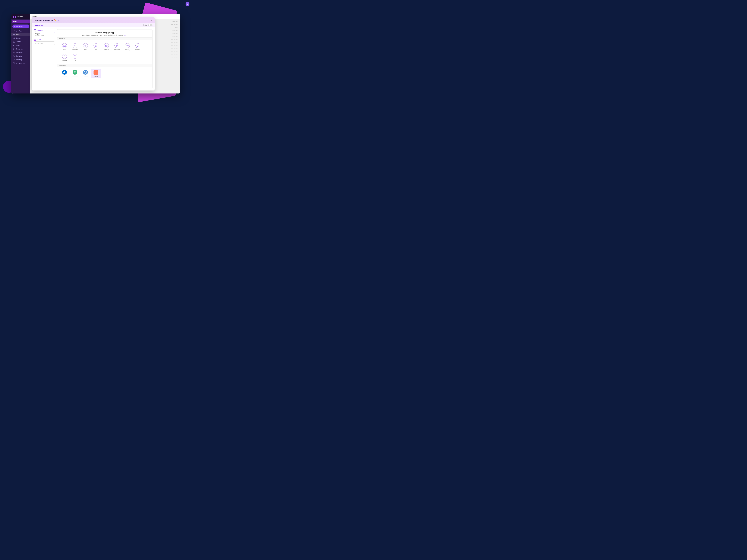 This screenshot has height=560, width=747. What do you see at coordinates (20, 17) in the screenshot?
I see `logo-text: Mixmax` at bounding box center [20, 17].